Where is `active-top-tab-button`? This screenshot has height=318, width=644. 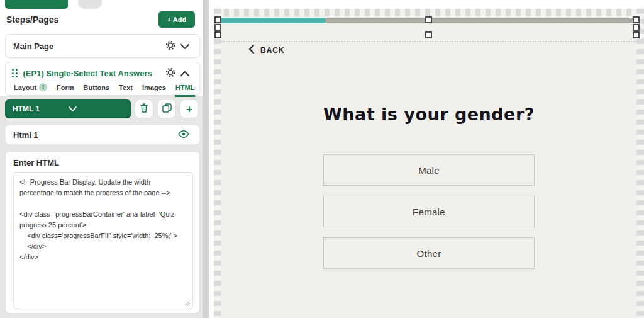
active-top-tab-button is located at coordinates (36, 4).